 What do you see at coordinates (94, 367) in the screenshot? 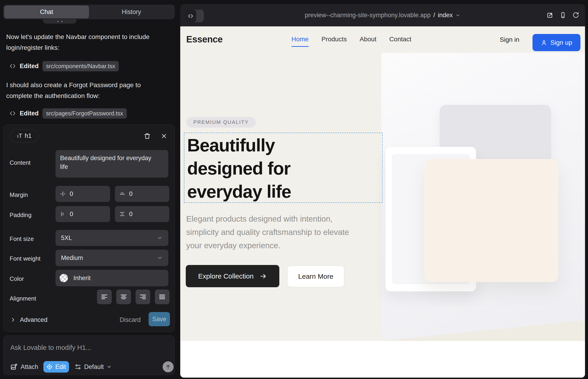
I see `default-label: Default` at bounding box center [94, 367].